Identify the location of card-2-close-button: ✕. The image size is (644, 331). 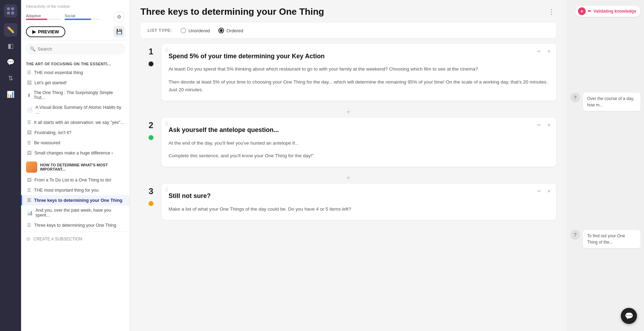
(549, 125).